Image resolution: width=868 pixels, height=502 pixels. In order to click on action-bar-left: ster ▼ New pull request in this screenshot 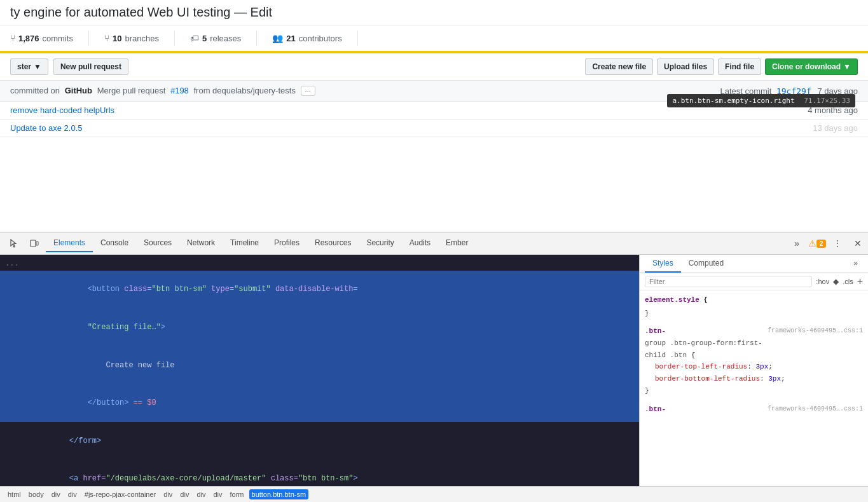, I will do `click(295, 67)`.